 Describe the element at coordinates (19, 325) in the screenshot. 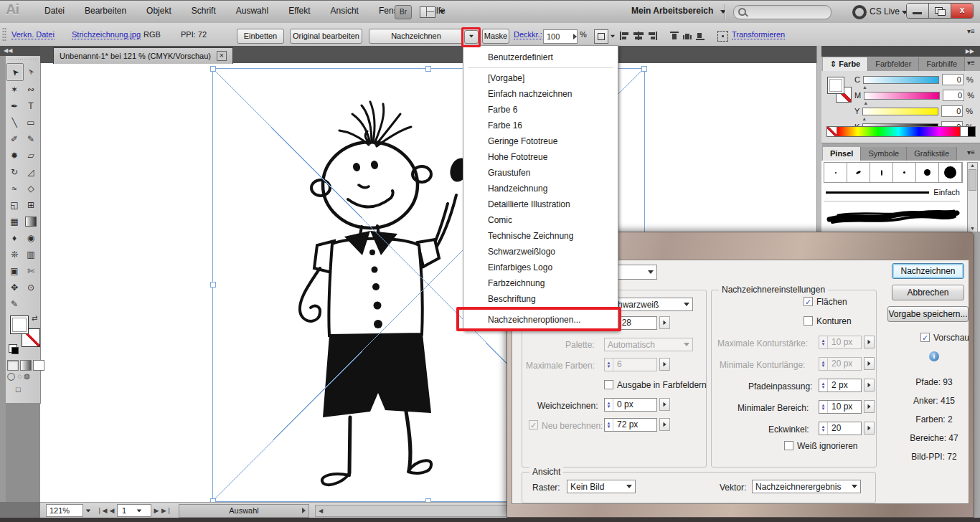

I see `fill-swatch` at that location.